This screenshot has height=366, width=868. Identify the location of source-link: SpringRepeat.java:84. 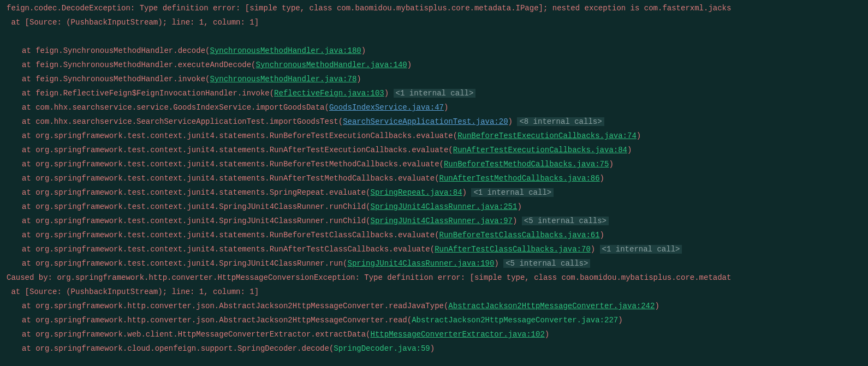
(417, 193).